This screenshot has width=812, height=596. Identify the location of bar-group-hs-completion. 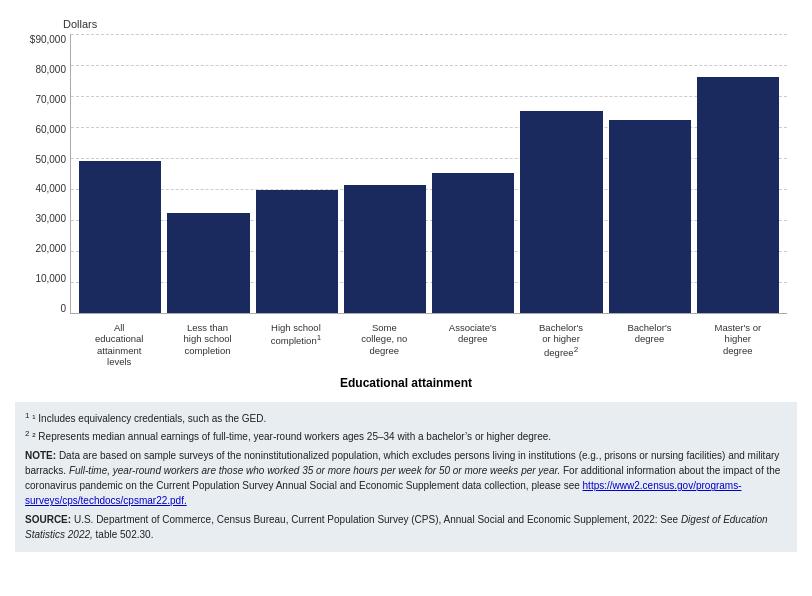
(297, 252).